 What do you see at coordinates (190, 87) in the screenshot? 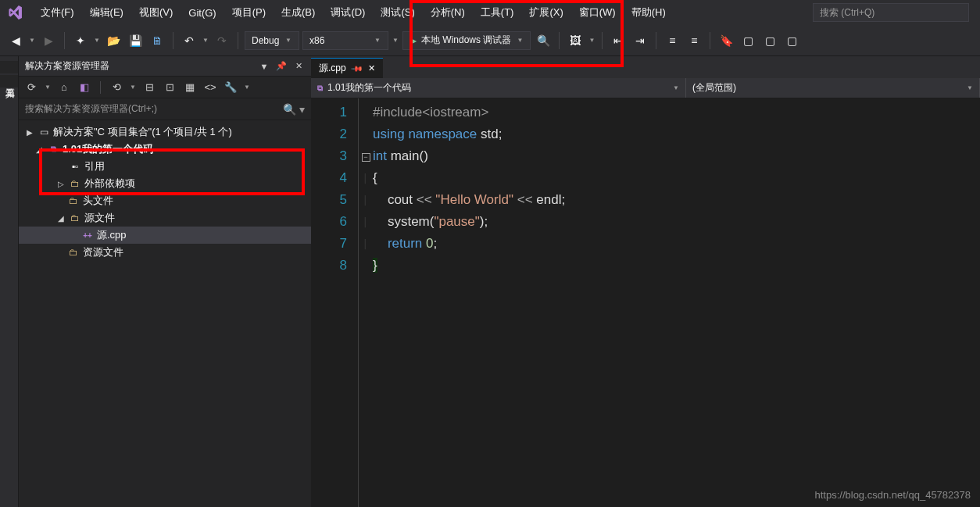
I see `properties-icon: ▦` at bounding box center [190, 87].